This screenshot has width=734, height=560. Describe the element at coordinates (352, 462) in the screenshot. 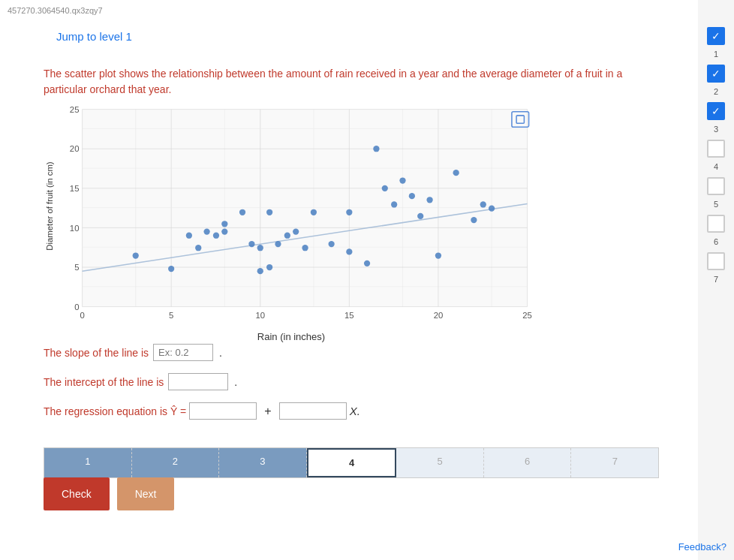

I see `progress-segment-4: 4` at that location.